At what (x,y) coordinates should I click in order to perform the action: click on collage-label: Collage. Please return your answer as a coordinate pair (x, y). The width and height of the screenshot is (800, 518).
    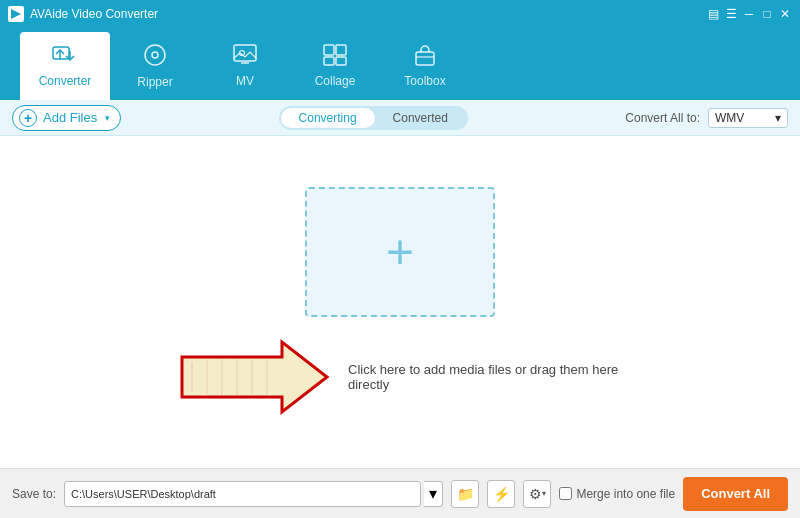
    Looking at the image, I should click on (336, 81).